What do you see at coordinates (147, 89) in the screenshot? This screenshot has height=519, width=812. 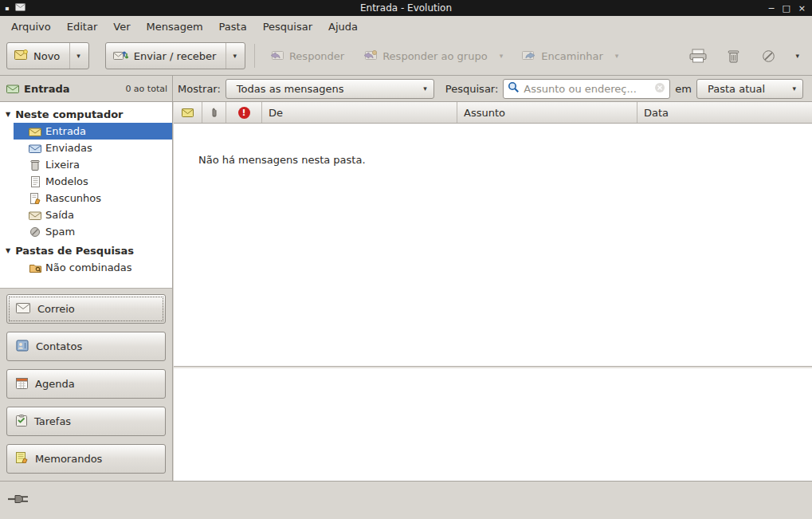 I see `message-count: 0 ao total` at bounding box center [147, 89].